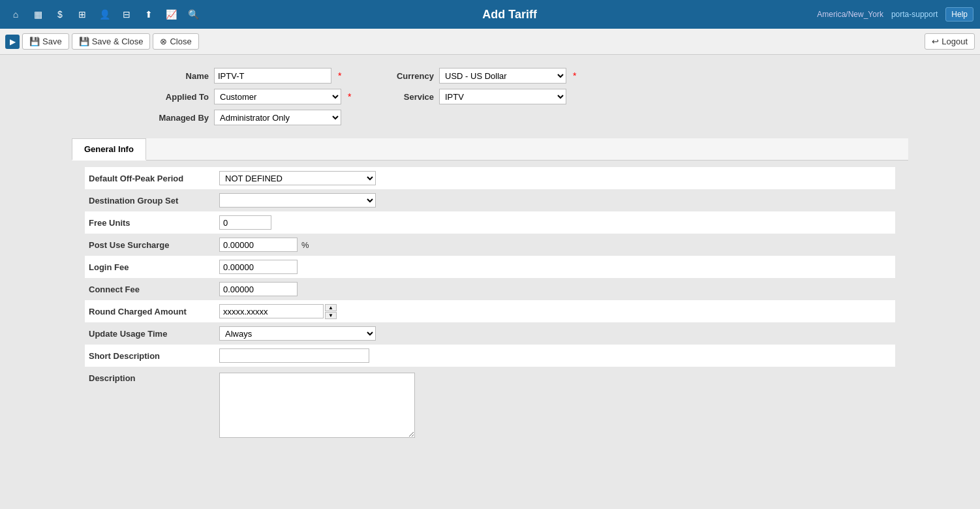 The image size is (980, 509). I want to click on grid-icon: ▦, so click(38, 14).